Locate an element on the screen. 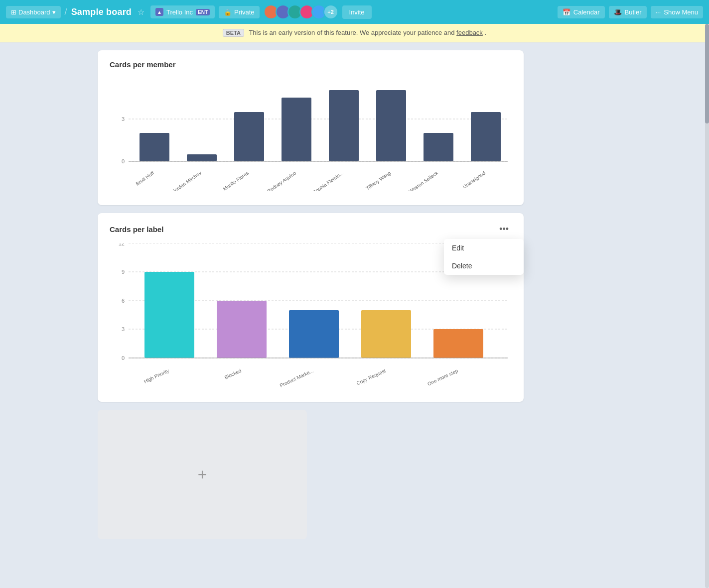  chart1-title: Cards per member is located at coordinates (142, 65).